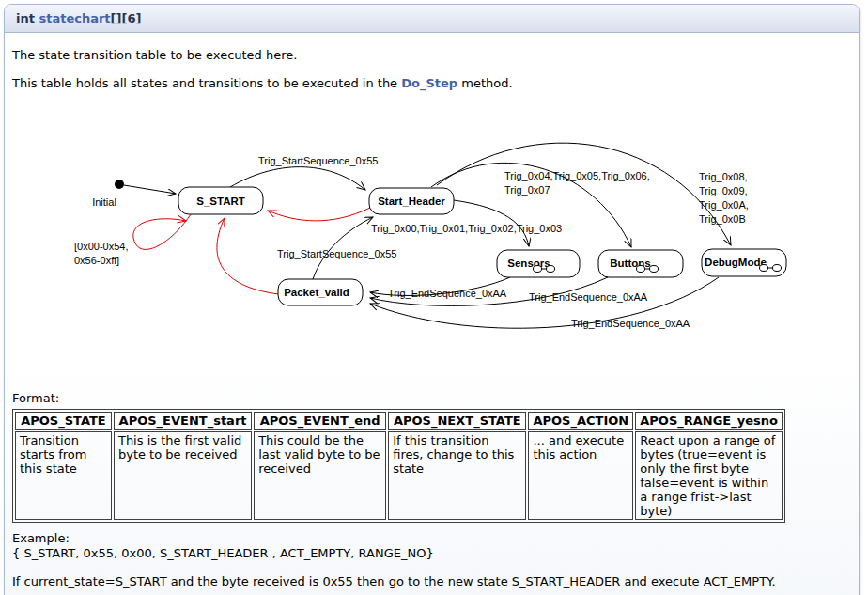  I want to click on transition-sstart-to-startheader, so click(298, 179).